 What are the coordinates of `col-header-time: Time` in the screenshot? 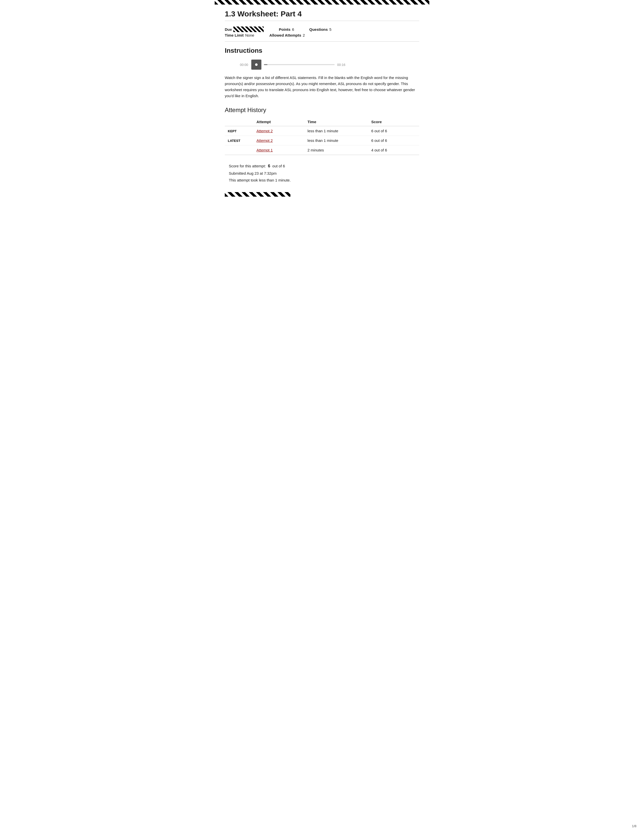 It's located at (336, 122).